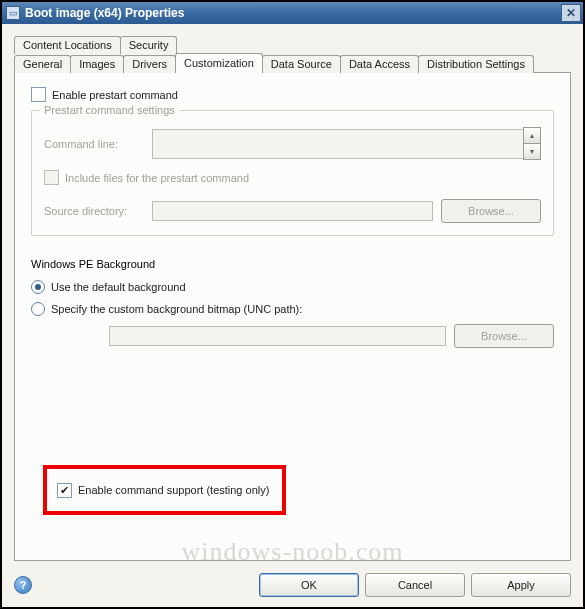 This screenshot has height=609, width=585. Describe the element at coordinates (292, 287) in the screenshot. I see `radio-default-row: Use the default background` at that location.